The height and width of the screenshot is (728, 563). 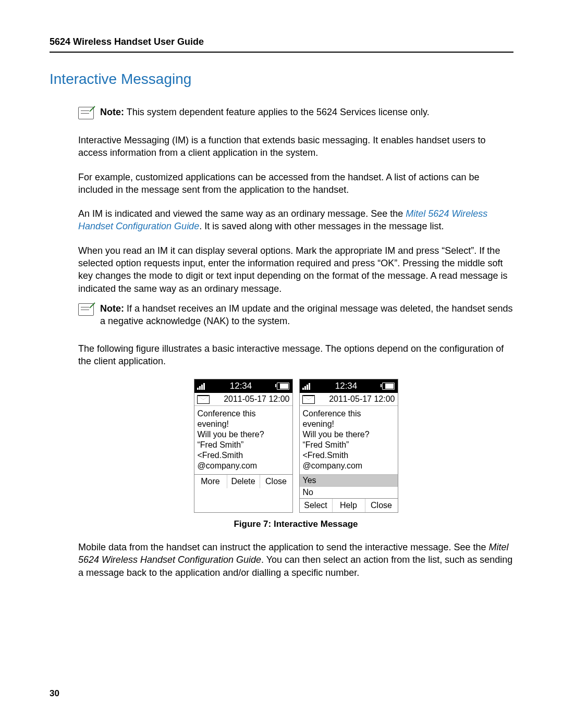 I want to click on paragraph-3a: An IM is indicated and viewed the same w…, so click(x=242, y=214).